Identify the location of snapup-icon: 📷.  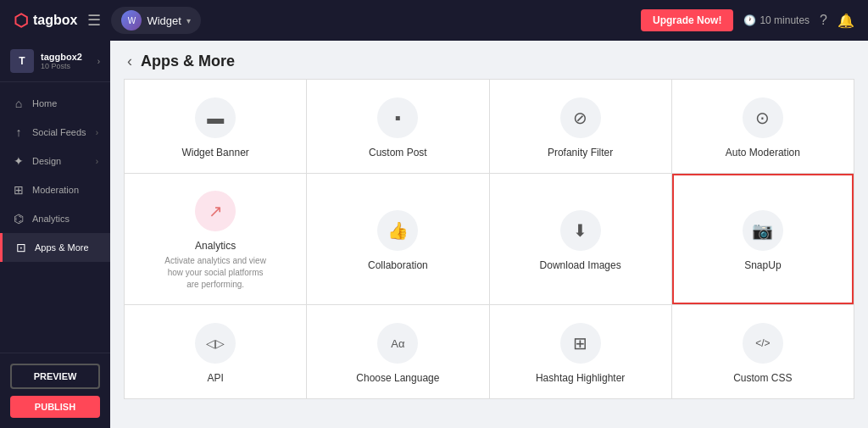
(763, 231).